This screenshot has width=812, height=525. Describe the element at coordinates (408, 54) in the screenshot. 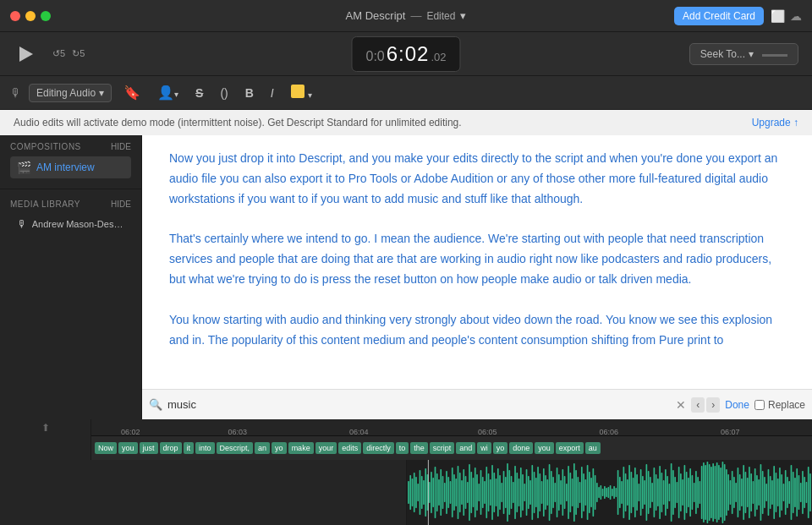

I see `timer-main: 6:02` at that location.